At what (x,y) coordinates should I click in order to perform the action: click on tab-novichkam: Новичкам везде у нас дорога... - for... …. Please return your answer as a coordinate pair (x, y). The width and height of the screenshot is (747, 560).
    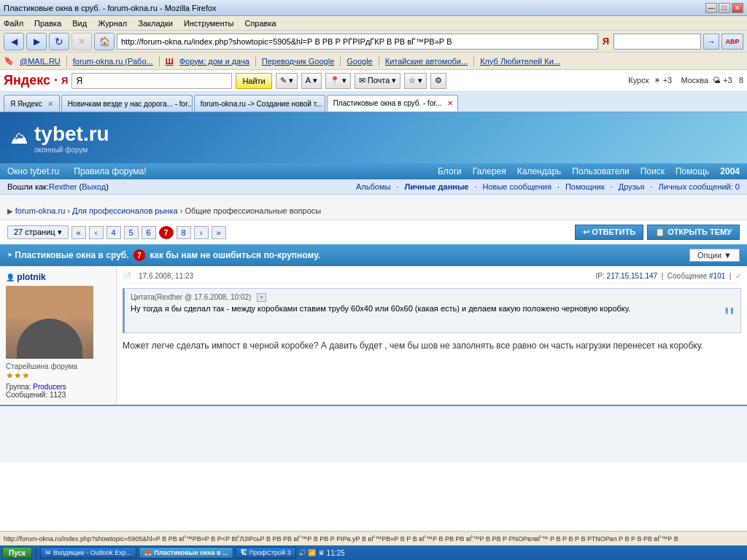
    Looking at the image, I should click on (127, 104).